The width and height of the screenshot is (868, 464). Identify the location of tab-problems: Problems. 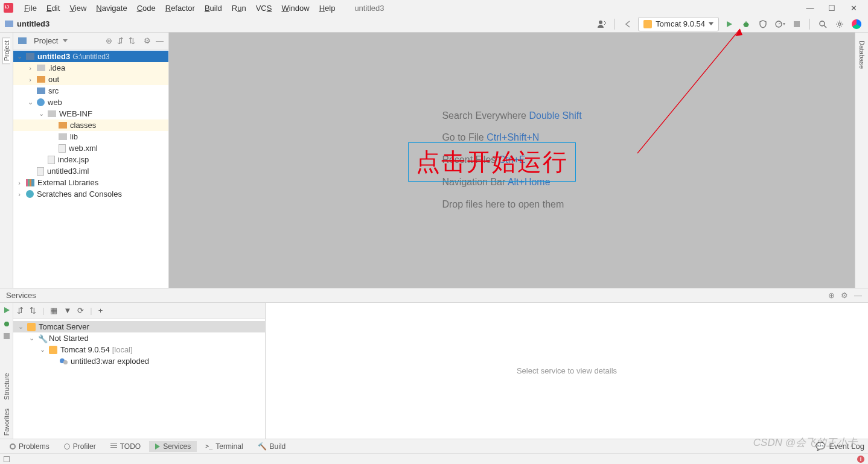
(30, 447).